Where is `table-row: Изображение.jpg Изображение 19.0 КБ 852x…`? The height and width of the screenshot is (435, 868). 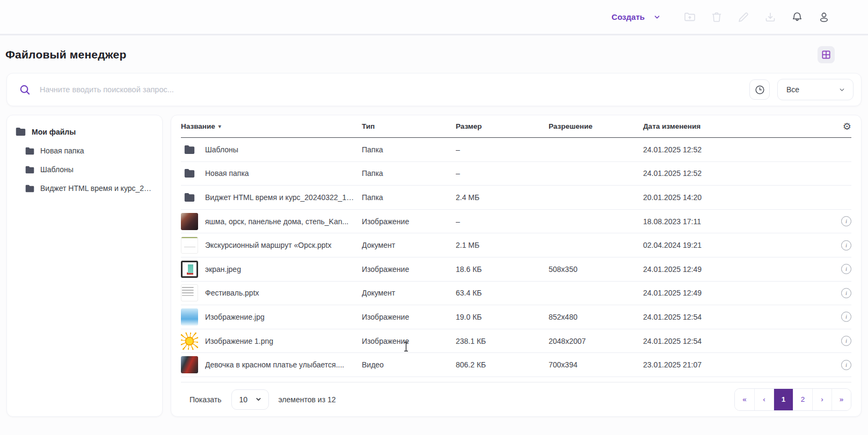
table-row: Изображение.jpg Изображение 19.0 КБ 852x… is located at coordinates (516, 318).